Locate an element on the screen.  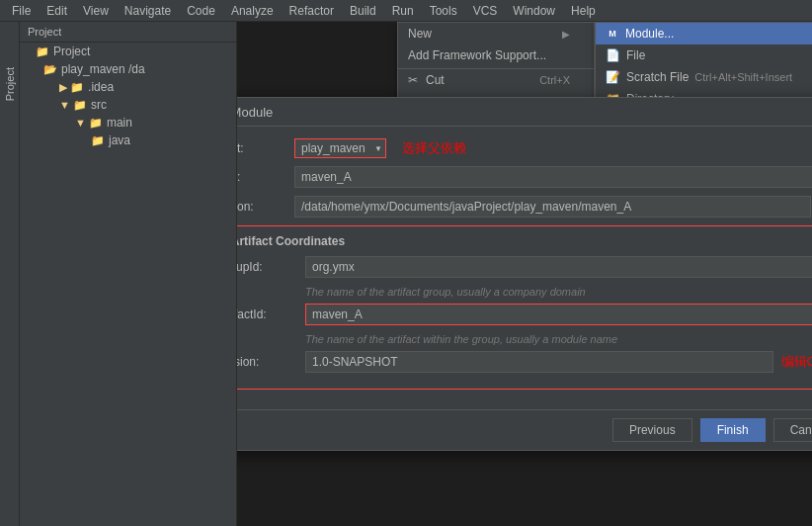
sidebar-title: Project is located at coordinates (128, 32).